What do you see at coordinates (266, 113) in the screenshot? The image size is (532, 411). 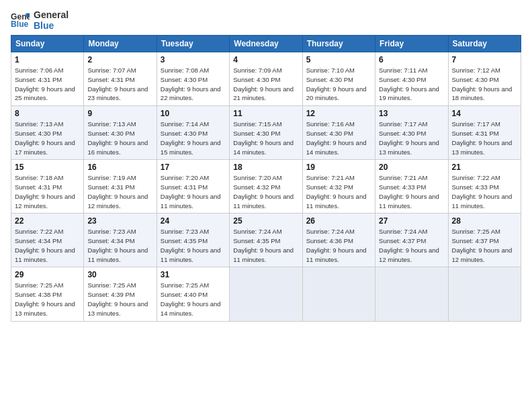 I see `day-number: 11` at bounding box center [266, 113].